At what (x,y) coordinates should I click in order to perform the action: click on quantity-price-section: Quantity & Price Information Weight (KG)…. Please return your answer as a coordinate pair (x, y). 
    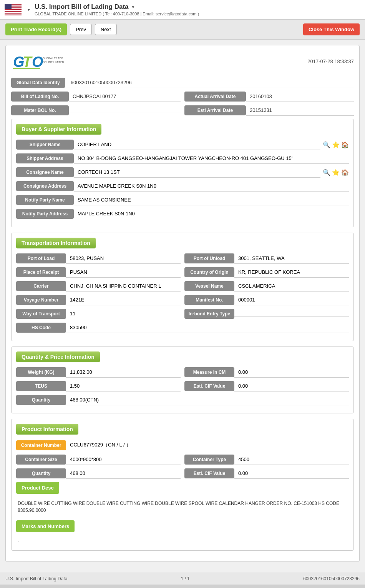
    Looking at the image, I should click on (182, 380).